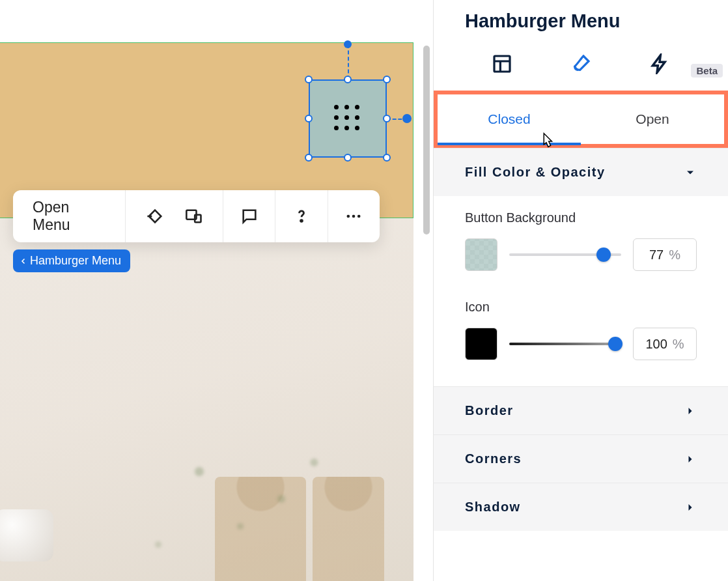 This screenshot has height=581, width=728. Describe the element at coordinates (427, 140) in the screenshot. I see `canvas-scrollbar` at that location.